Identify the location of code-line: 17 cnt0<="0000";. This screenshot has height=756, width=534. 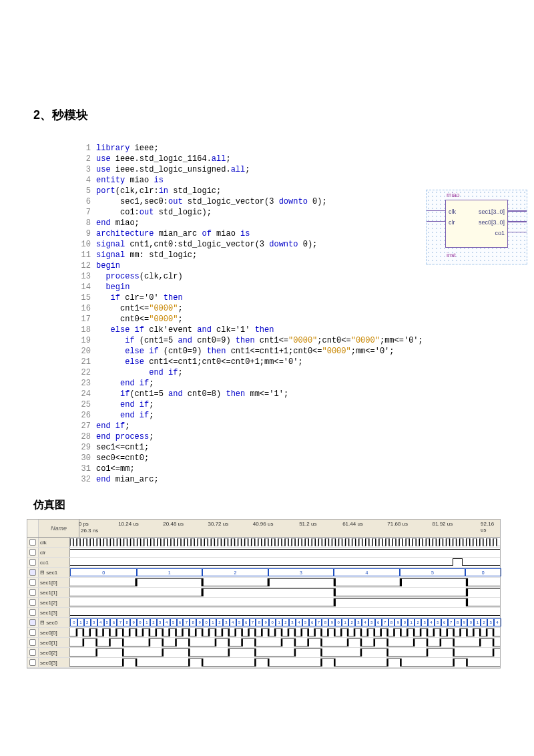
(287, 319).